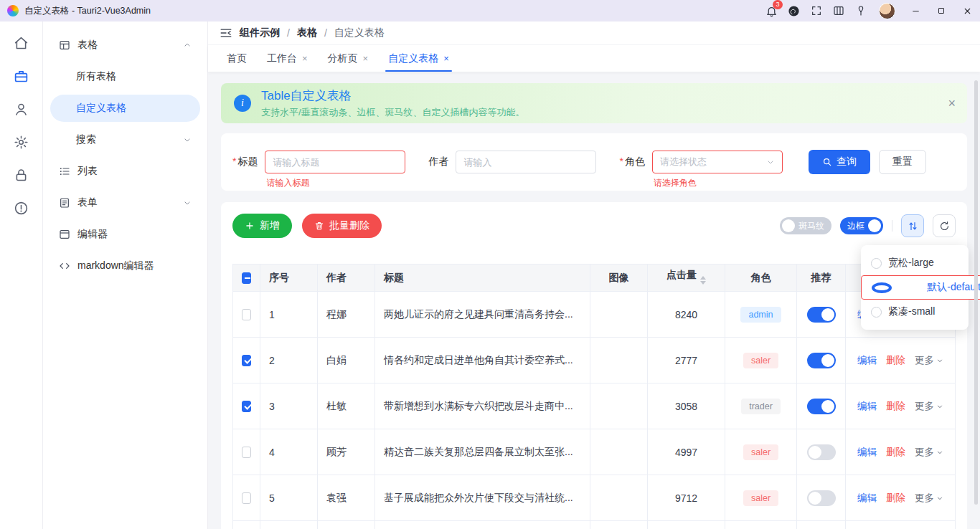 This screenshot has width=980, height=529. I want to click on role-validation-error: 请选择角色, so click(675, 184).